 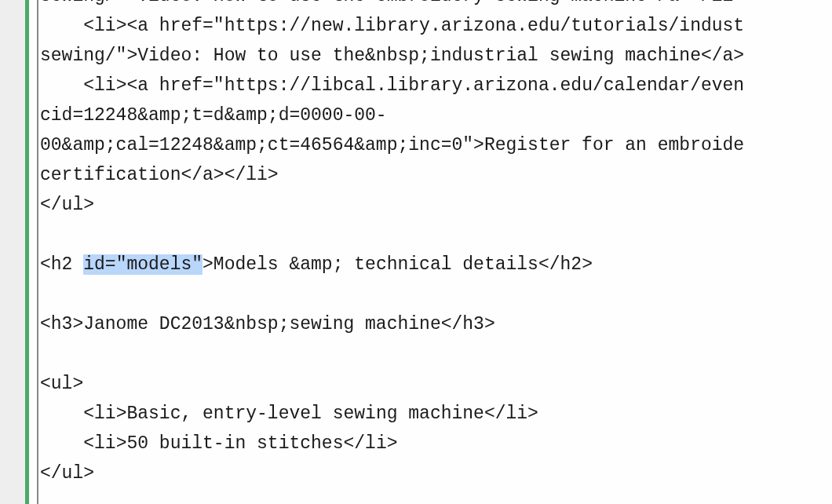 I want to click on code-line: <li><a href="https://libcal.library.ariz…, so click(x=392, y=86).